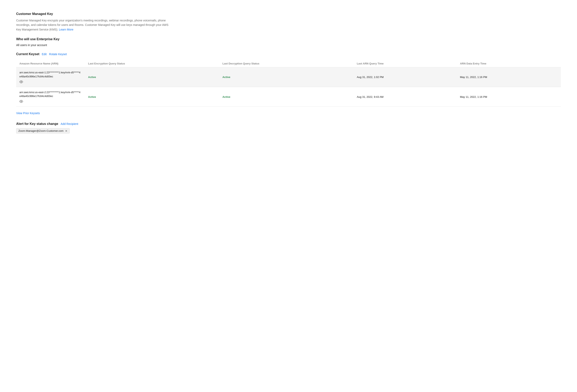  What do you see at coordinates (51, 94) in the screenshot?
I see `arn-text-1: arn:aws:kms:us-east-2:23*********1:key/m…` at bounding box center [51, 94].